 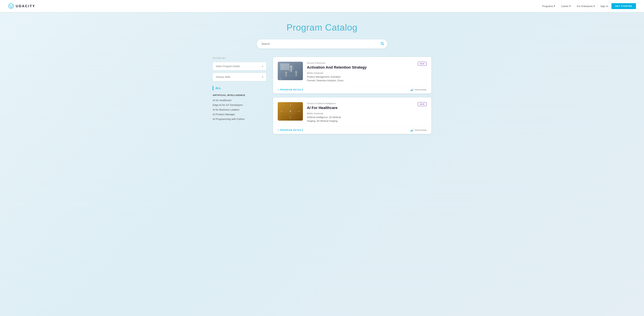 What do you see at coordinates (240, 105) in the screenshot?
I see `list-item: Edge AI for IoT Developers` at bounding box center [240, 105].